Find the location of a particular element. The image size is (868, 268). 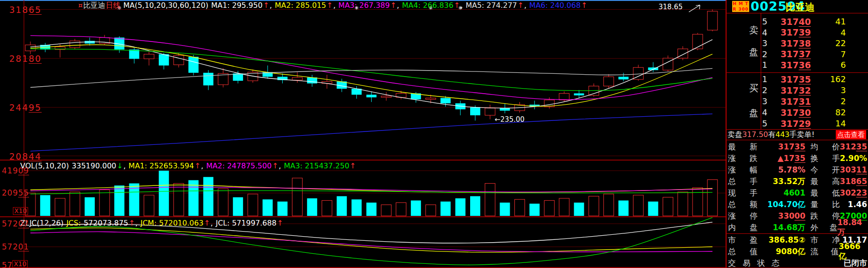

volume-scale-x10: X10 is located at coordinates (20, 211).